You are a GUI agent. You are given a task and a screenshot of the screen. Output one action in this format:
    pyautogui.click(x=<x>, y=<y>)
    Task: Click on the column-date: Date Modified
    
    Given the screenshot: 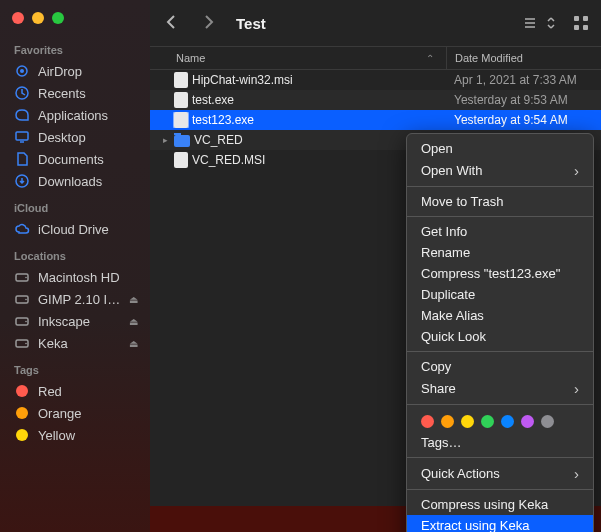 What is the action you would take?
    pyautogui.click(x=524, y=58)
    